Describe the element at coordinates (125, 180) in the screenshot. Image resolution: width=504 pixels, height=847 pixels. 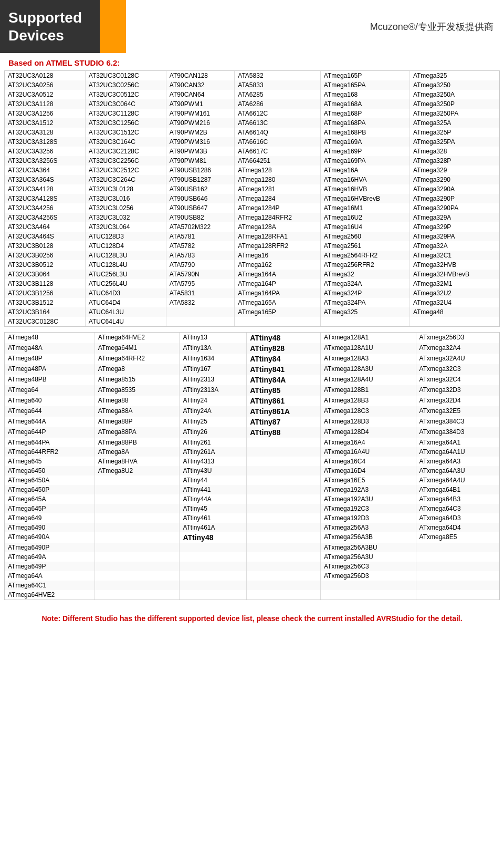
I see `device-cell: AT32UC3C264C` at that location.